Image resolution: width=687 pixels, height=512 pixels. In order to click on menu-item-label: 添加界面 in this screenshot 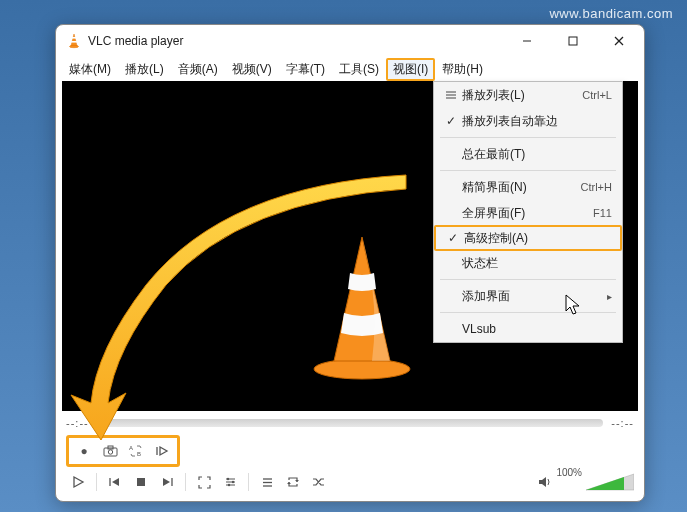, I will do `click(534, 296)`.